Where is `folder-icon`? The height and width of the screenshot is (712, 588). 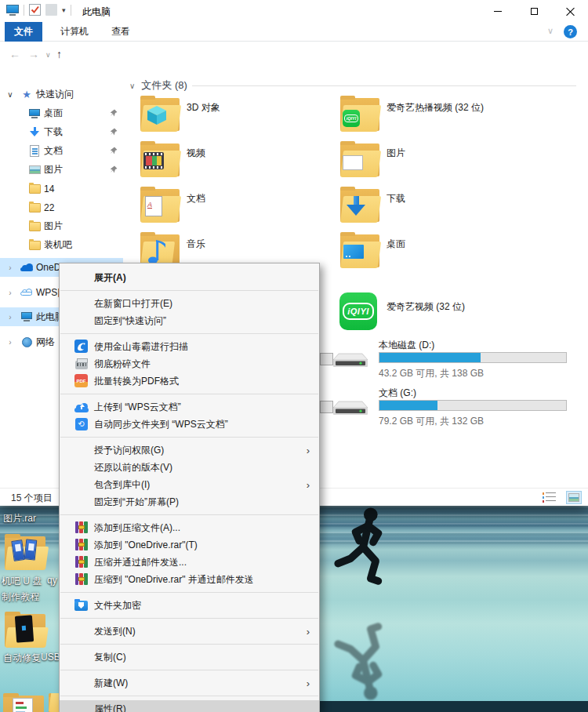
folder-icon is located at coordinates (34, 245).